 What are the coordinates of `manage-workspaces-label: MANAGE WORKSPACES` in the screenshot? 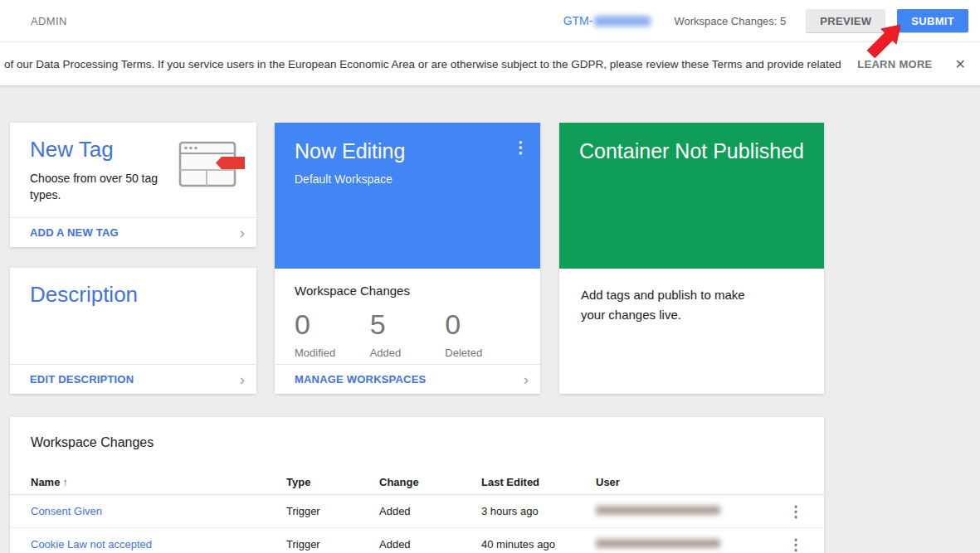 It's located at (409, 380).